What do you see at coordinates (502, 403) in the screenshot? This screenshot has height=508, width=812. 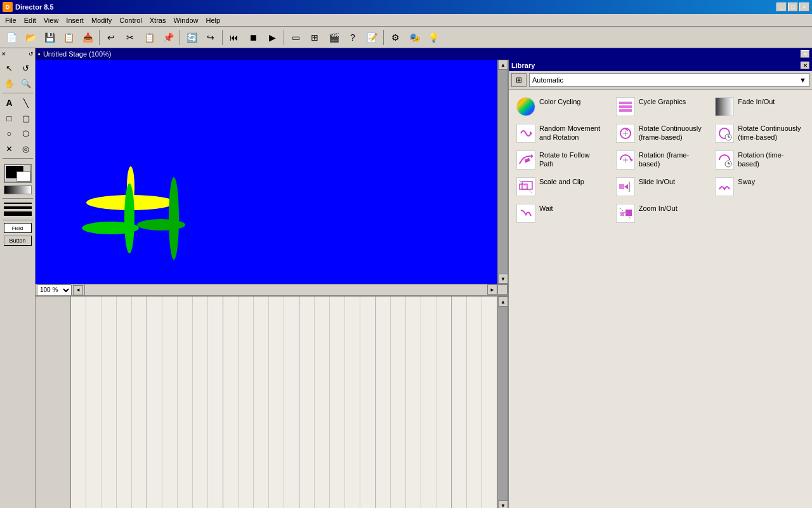 I see `timeline-vscrollbar: ▲ ▼` at bounding box center [502, 403].